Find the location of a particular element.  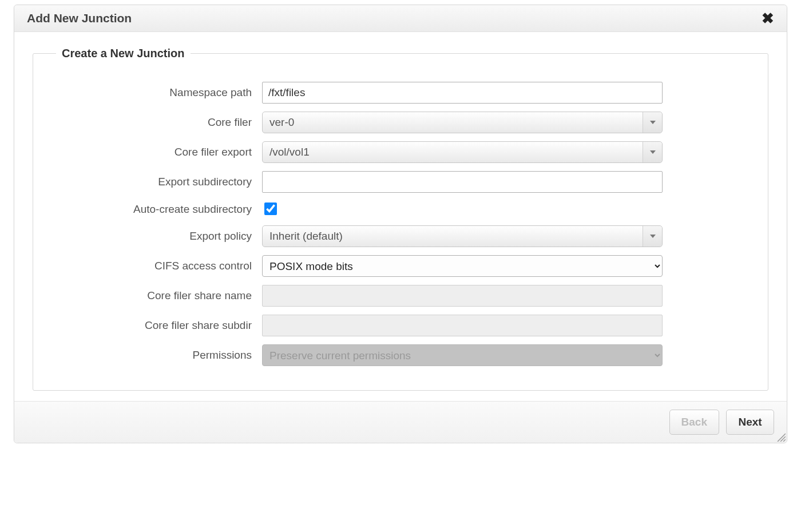

label-core-filer-export: Core filer export is located at coordinates (159, 152).